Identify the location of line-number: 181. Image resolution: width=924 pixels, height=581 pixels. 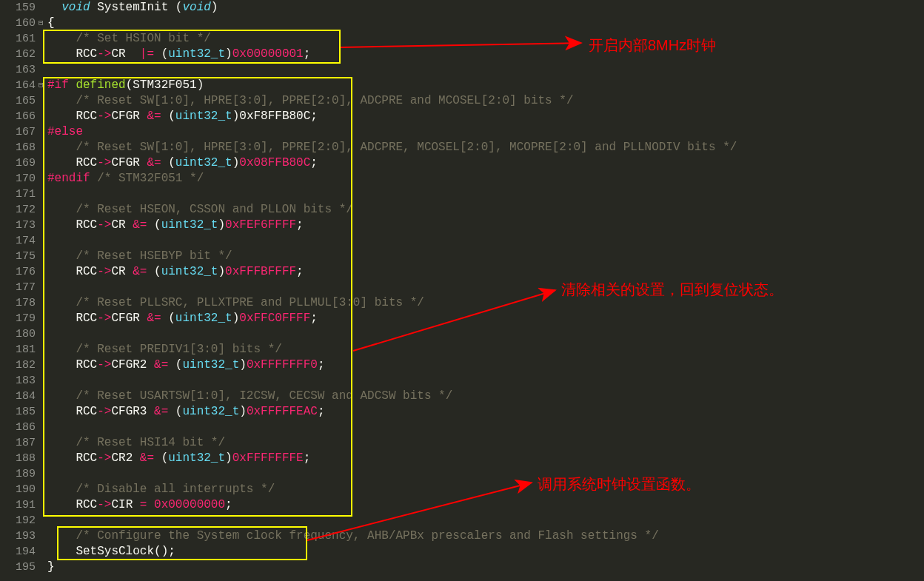
(18, 349).